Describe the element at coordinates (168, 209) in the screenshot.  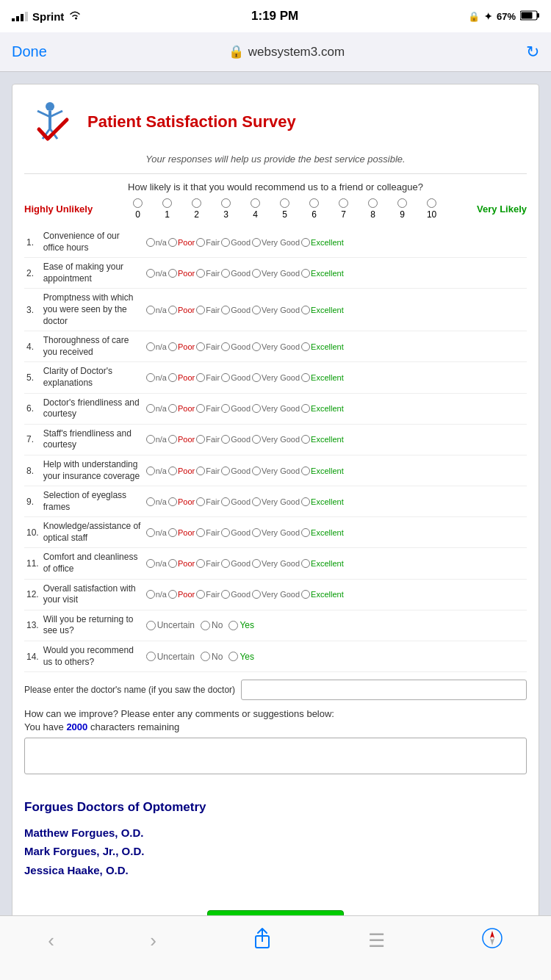
I see `scale-1: 1` at that location.